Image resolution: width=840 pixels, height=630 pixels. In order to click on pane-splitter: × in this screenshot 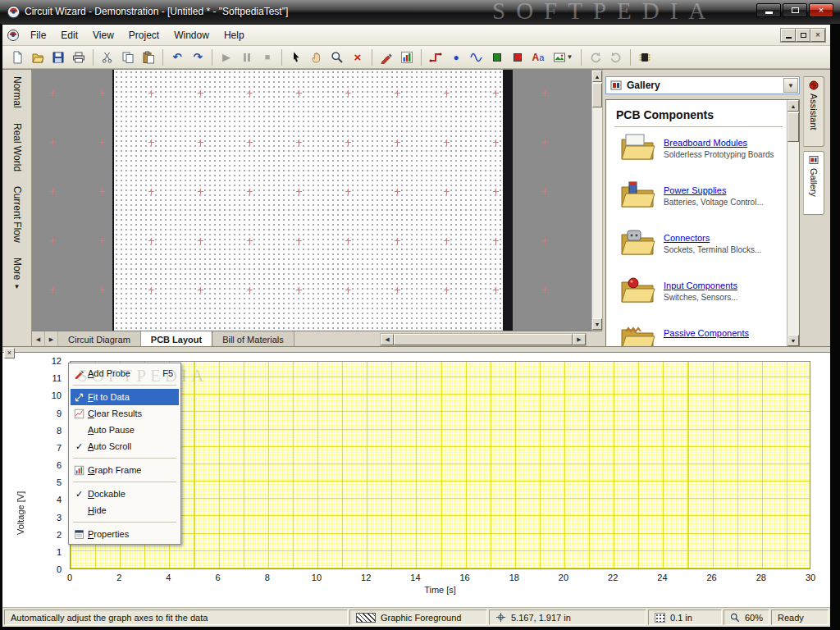, I will do `click(417, 349)`.